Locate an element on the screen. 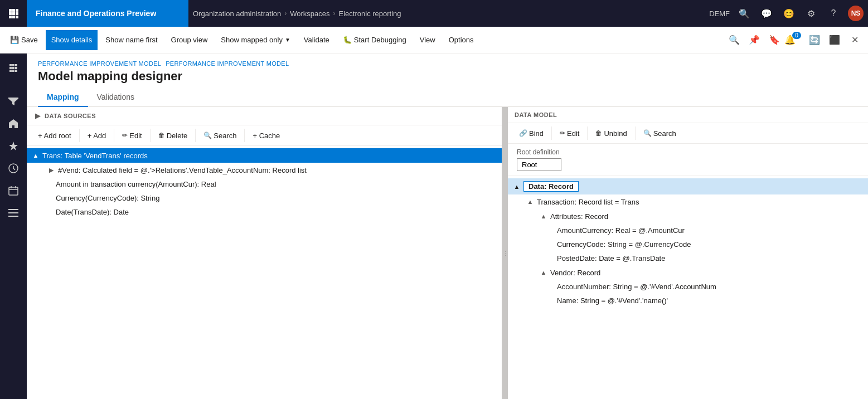 This screenshot has width=868, height=399. tree-toggle-vend: ▶ is located at coordinates (51, 170).